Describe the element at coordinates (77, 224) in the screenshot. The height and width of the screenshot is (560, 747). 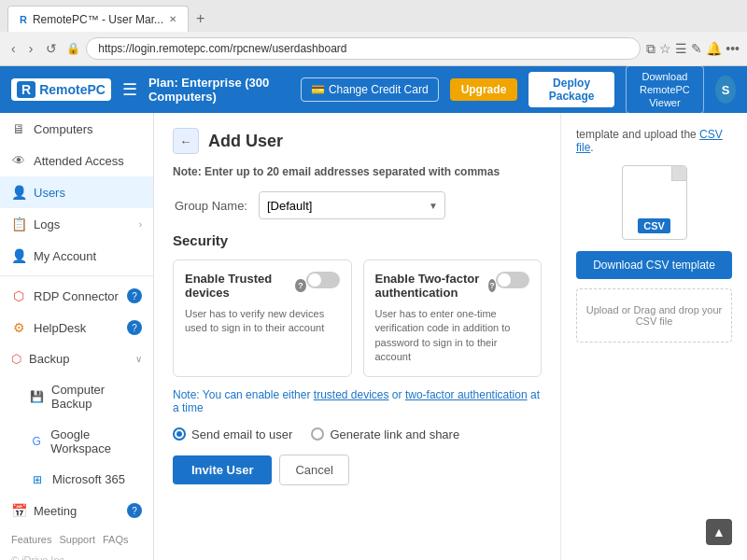
I see `sidebar-item-logs: 📋 Logs ›` at that location.